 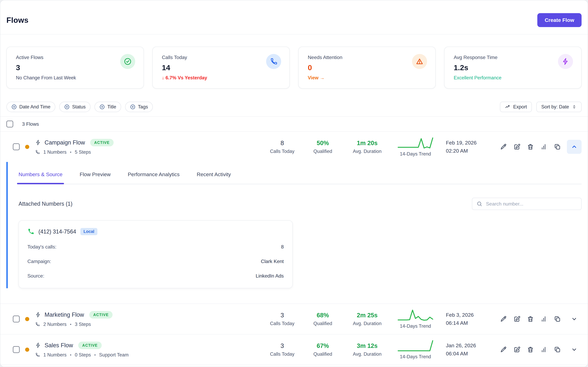 I want to click on create-flow-button: Create Flow, so click(x=559, y=20).